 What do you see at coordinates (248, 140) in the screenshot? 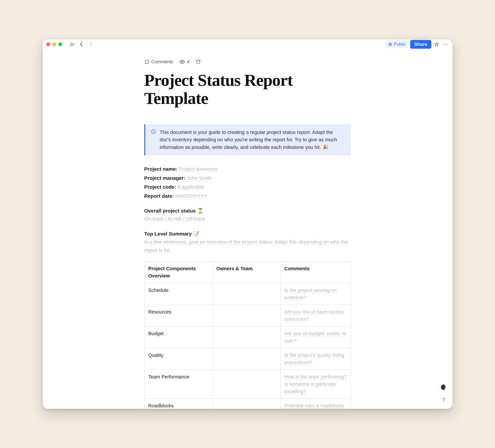
I see `info-callout: This document is your guide to creating …` at bounding box center [248, 140].